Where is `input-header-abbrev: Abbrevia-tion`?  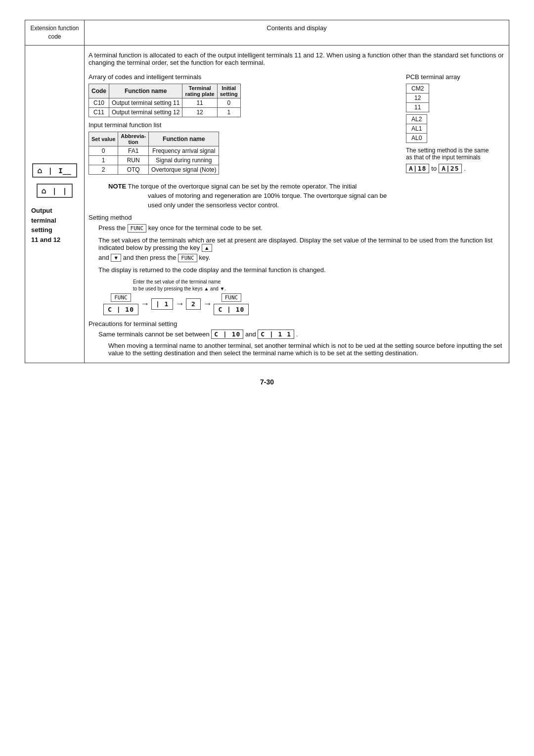
input-header-abbrev: Abbrevia-tion is located at coordinates (134, 139).